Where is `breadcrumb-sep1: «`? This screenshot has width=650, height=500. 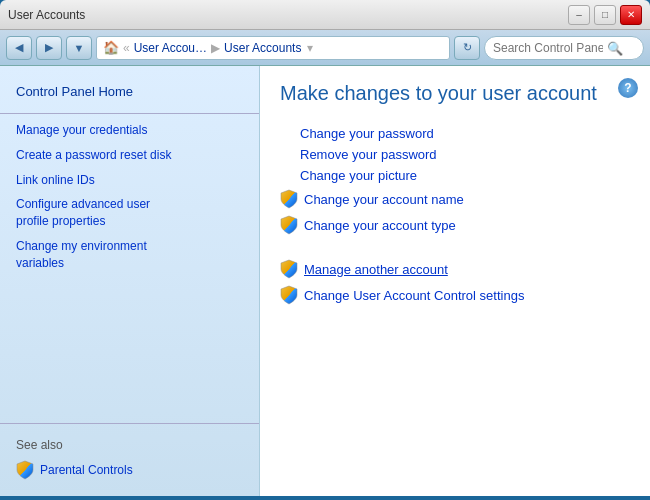 breadcrumb-sep1: « is located at coordinates (126, 48).